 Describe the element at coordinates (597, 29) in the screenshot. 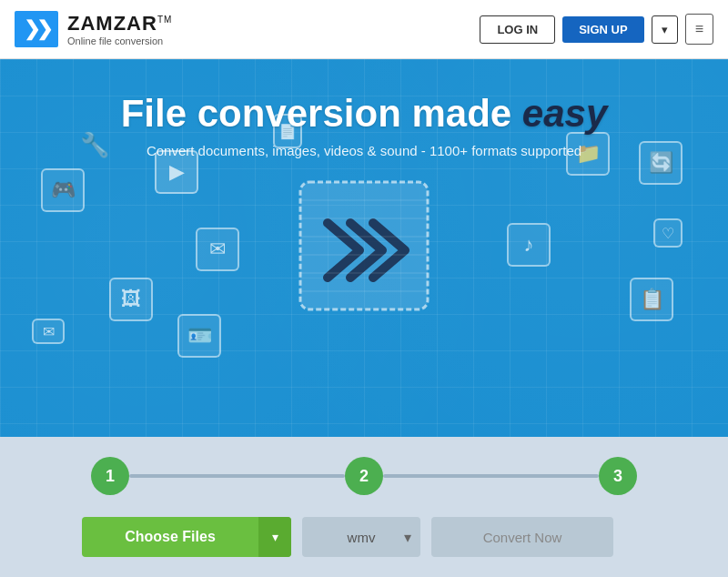

I see `header-nav: LOG IN SIGN UP ▾ ≡` at that location.